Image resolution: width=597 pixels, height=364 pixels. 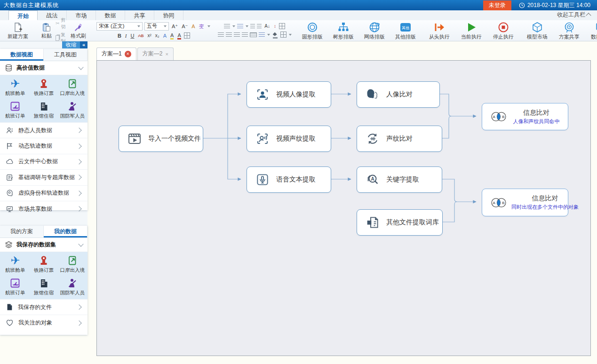 What do you see at coordinates (179, 36) in the screenshot?
I see `font-color-button: A` at bounding box center [179, 36].